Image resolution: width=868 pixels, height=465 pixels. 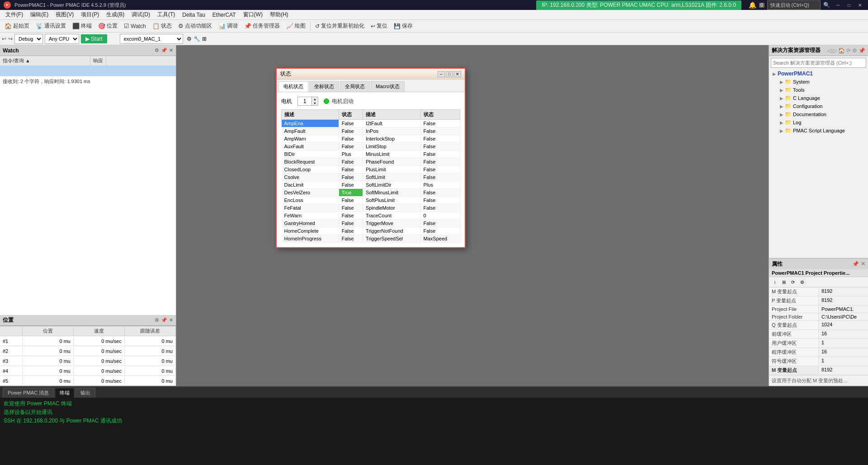 What do you see at coordinates (458, 74) in the screenshot?
I see `dialog-close-button: ✕` at bounding box center [458, 74].